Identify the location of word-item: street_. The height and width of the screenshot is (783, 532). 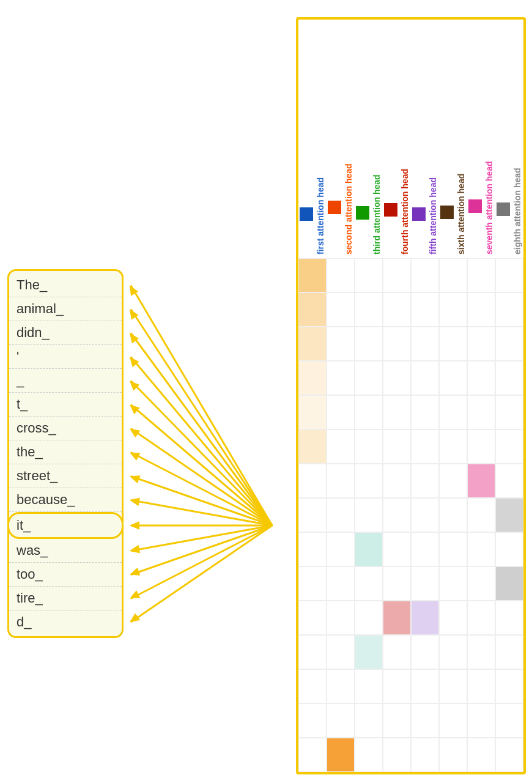
(65, 476).